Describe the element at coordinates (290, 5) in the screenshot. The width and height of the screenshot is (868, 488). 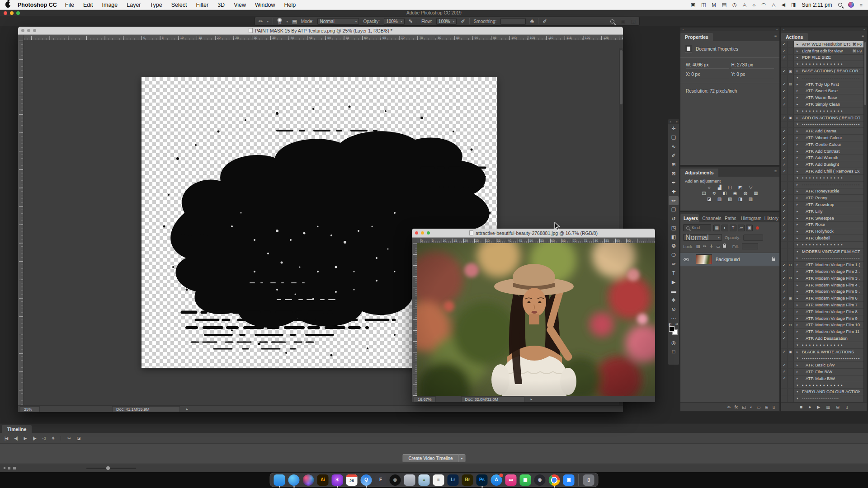
I see `menu-item: Help` at that location.